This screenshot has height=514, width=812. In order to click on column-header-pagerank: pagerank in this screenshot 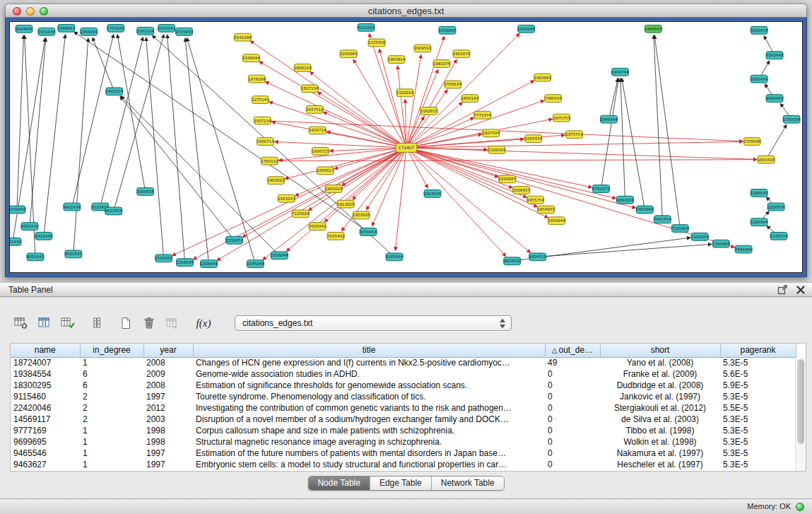, I will do `click(758, 351)`.